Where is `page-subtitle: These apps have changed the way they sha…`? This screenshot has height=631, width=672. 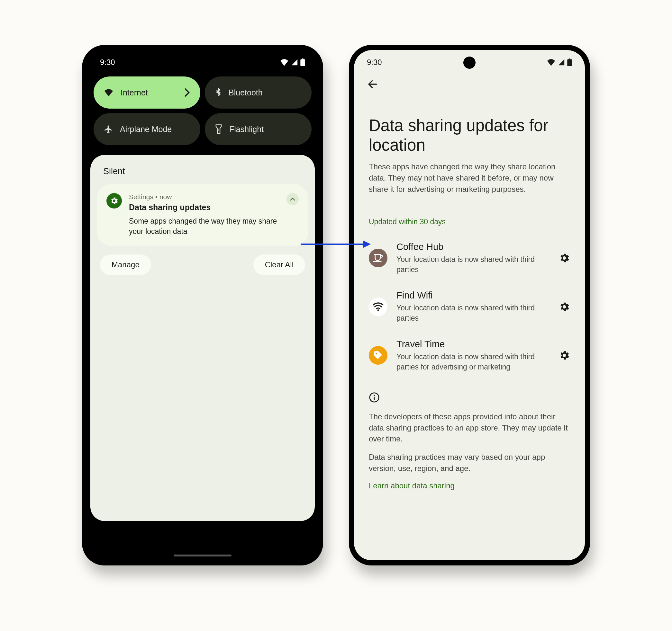
page-subtitle: These apps have changed the way they sha… is located at coordinates (469, 178).